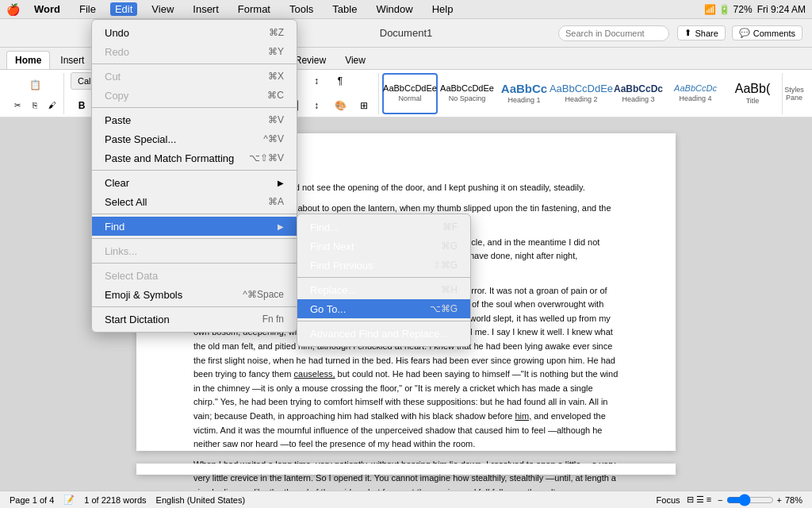 This screenshot has width=812, height=508. I want to click on emoji-label: Emoji & Symbols, so click(144, 295).